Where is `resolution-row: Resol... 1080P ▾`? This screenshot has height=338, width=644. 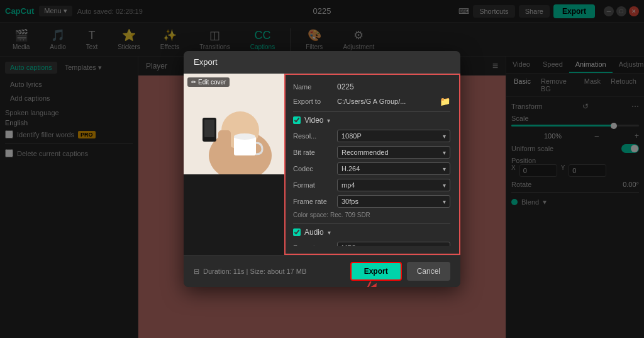 resolution-row: Resol... 1080P ▾ is located at coordinates (372, 136).